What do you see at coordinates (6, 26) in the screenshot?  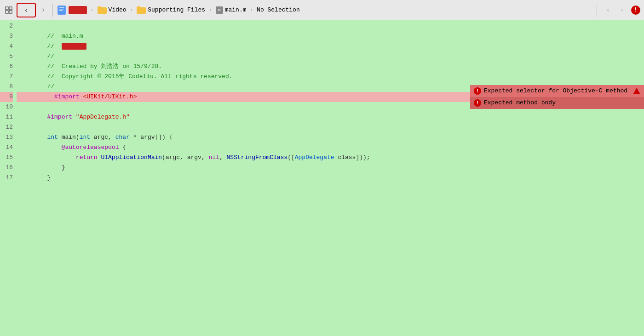 I see `line-num-2: 2` at bounding box center [6, 26].